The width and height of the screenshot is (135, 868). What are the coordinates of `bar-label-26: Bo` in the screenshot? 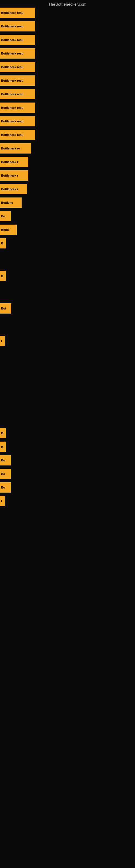 It's located at (3, 487).